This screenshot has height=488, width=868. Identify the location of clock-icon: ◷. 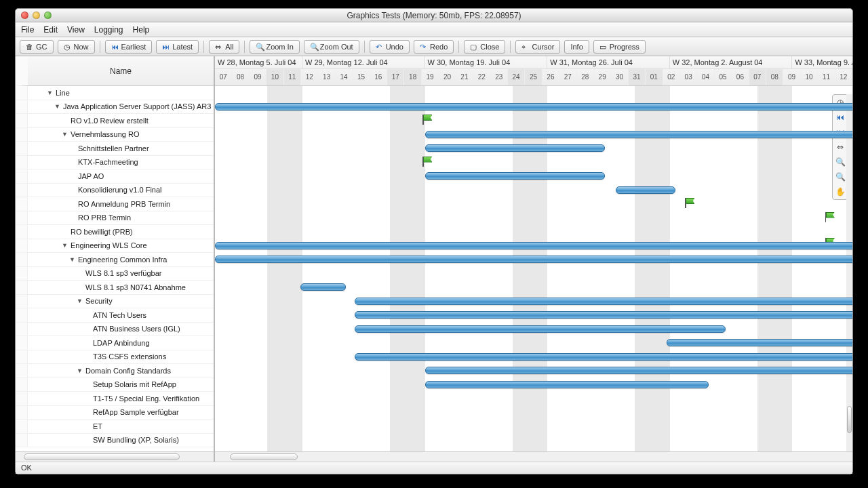
(68, 46).